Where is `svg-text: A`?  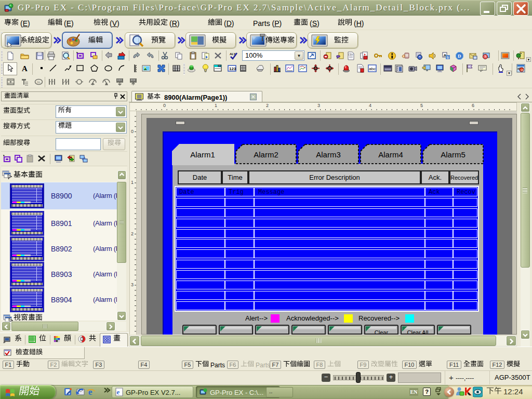
svg-text: A is located at coordinates (25, 69).